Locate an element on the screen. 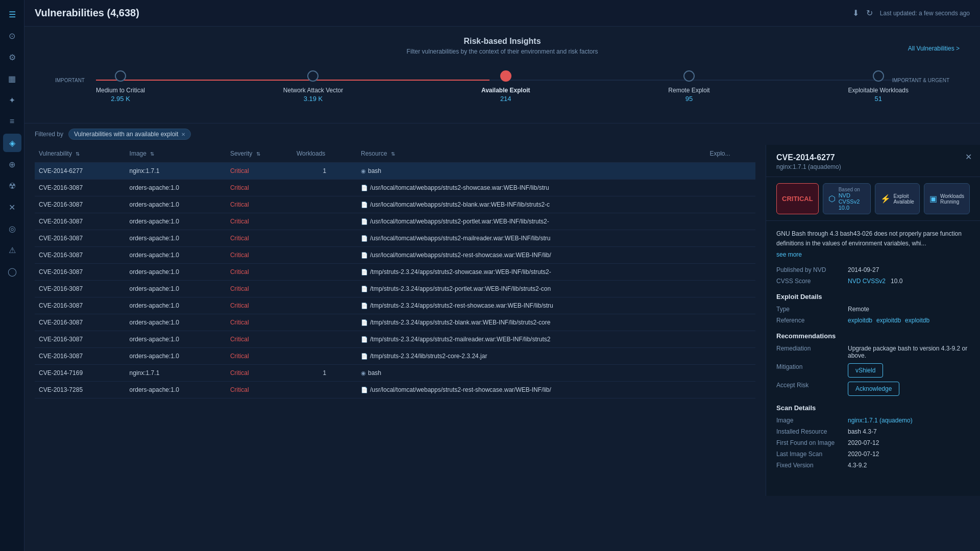 The height and width of the screenshot is (551, 980). acknowledge-button: Acknowledge is located at coordinates (874, 389).